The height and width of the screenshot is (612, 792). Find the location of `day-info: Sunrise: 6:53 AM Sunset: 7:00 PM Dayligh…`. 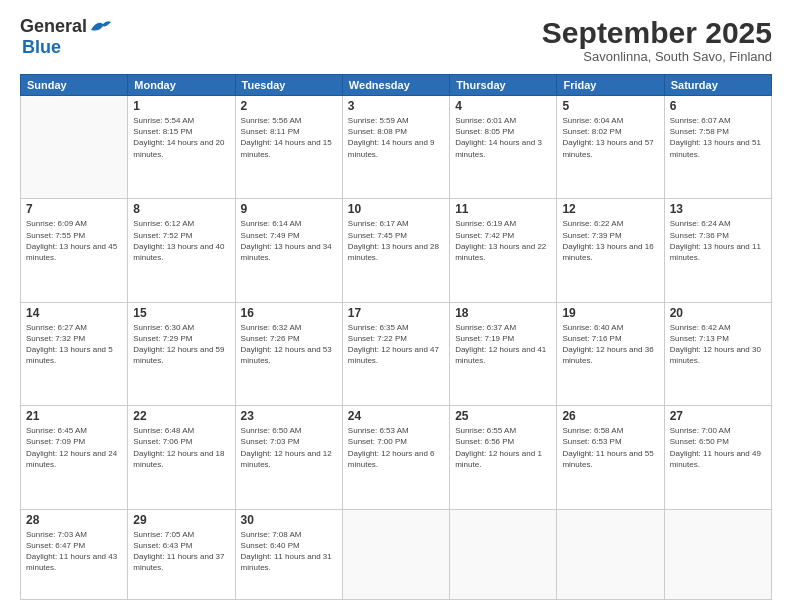

day-info: Sunrise: 6:53 AM Sunset: 7:00 PM Dayligh… is located at coordinates (392, 448).